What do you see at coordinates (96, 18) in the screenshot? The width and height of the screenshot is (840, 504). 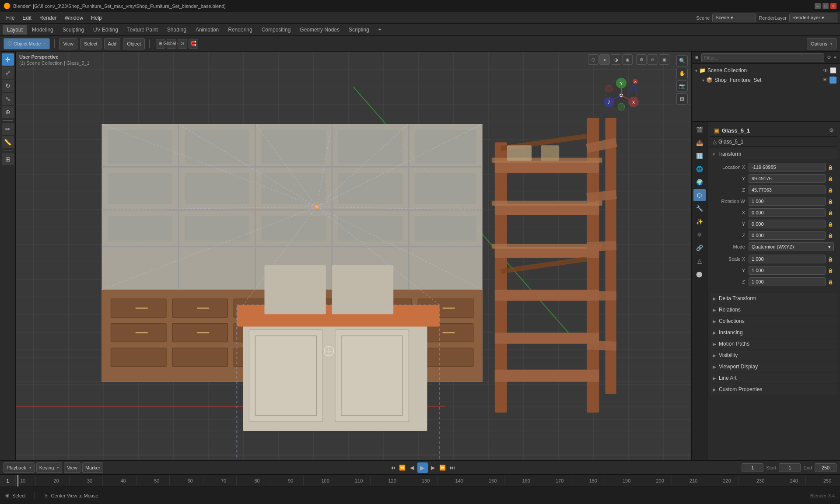 I see `menu-help: Help` at bounding box center [96, 18].